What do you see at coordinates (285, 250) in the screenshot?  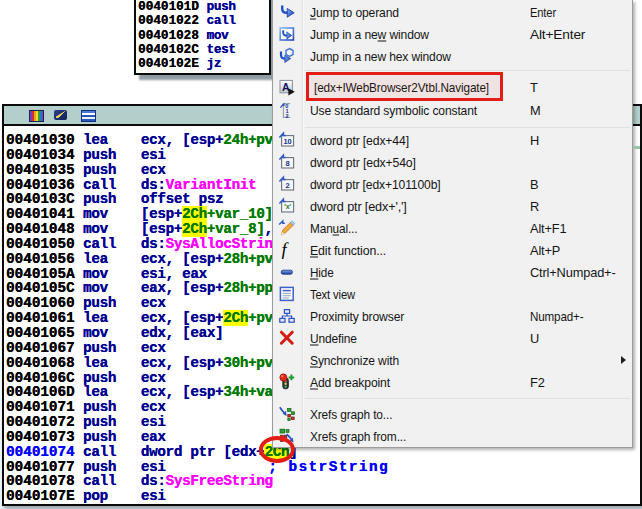 I see `svg-text: f` at bounding box center [285, 250].